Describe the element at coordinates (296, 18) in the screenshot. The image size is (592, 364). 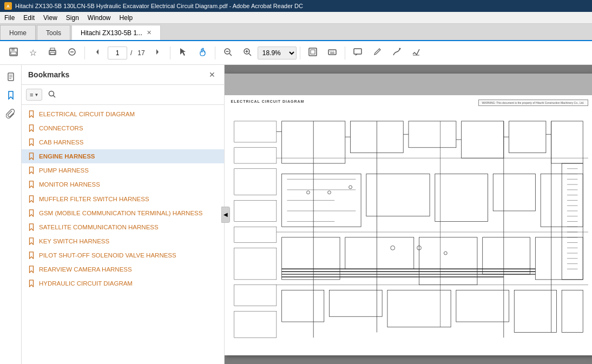
I see `menu-bar: File Edit View Sign Window Help` at that location.